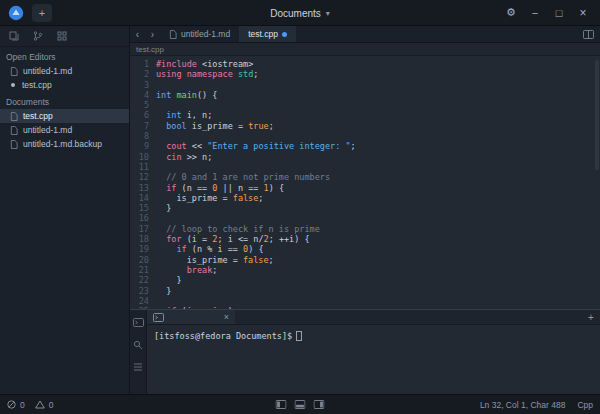 The height and width of the screenshot is (414, 600). Describe the element at coordinates (158, 318) in the screenshot. I see `terminal-icon` at that location.